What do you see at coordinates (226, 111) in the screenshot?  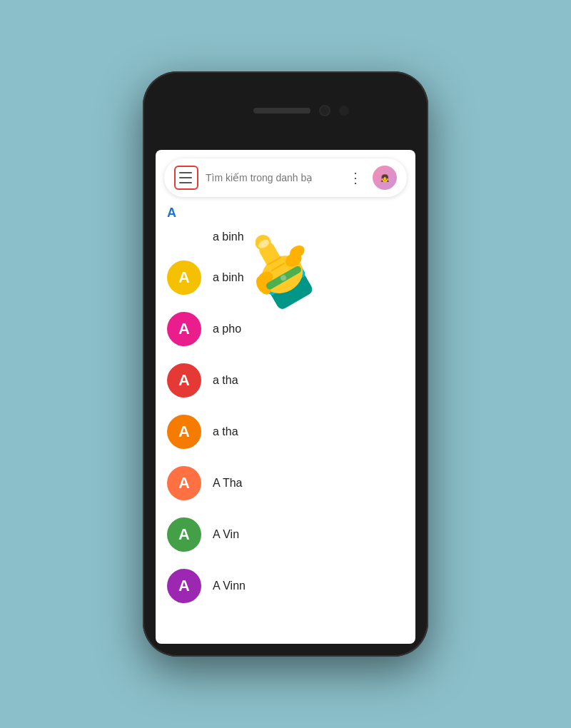 I see `sensor-left` at bounding box center [226, 111].